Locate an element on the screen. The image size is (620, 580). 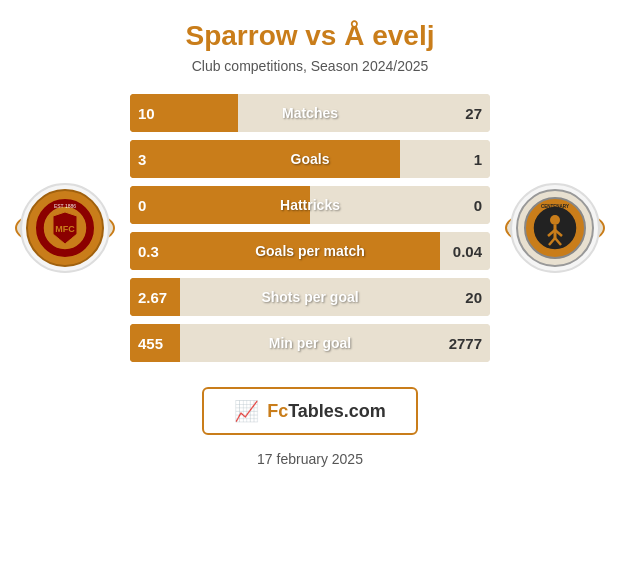
stat-row-5: 455Min per goal2777 is located at coordinates (310, 343).